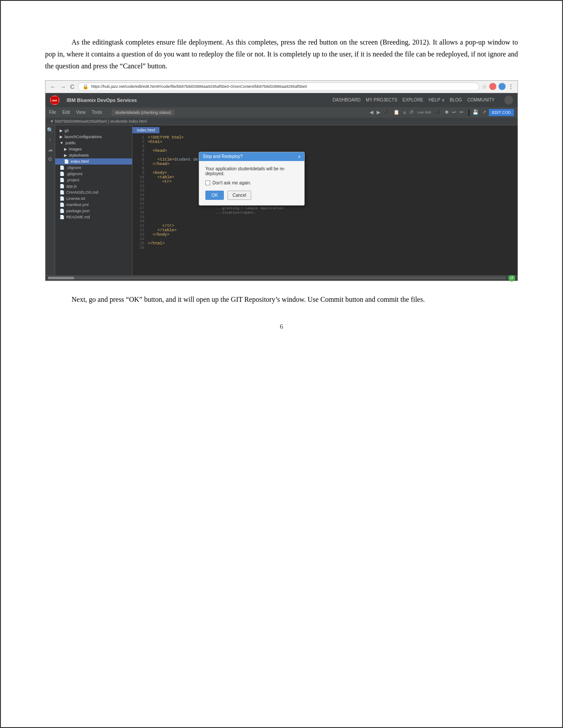 This screenshot has width=563, height=728. What do you see at coordinates (140, 204) in the screenshot?
I see `line-num: 16` at bounding box center [140, 204].